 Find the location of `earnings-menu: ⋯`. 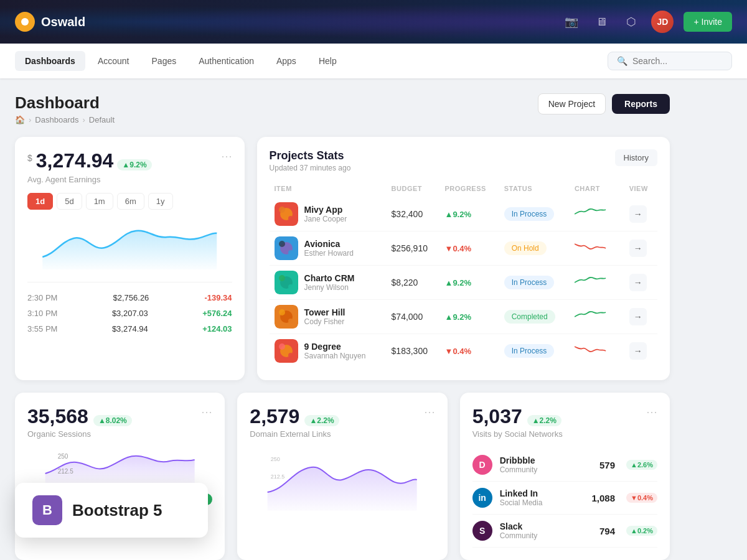

earnings-menu: ⋯ is located at coordinates (227, 156).